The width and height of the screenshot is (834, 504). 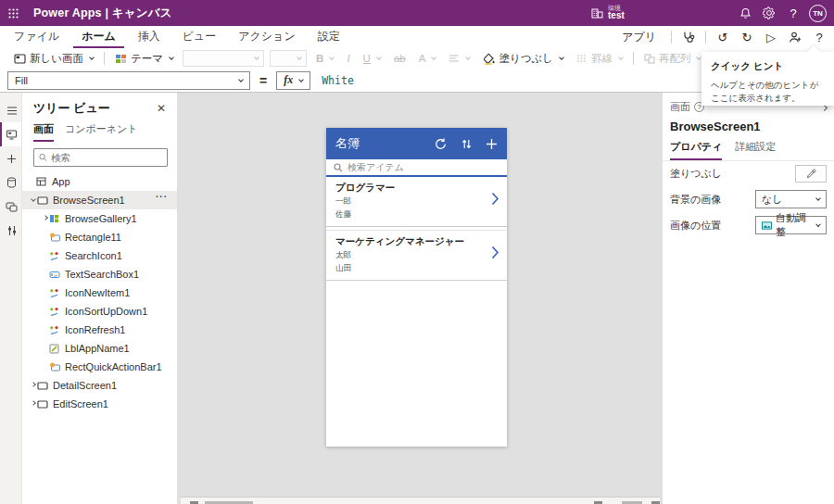 What do you see at coordinates (102, 132) in the screenshot?
I see `tab-components: コンポーネント` at bounding box center [102, 132].